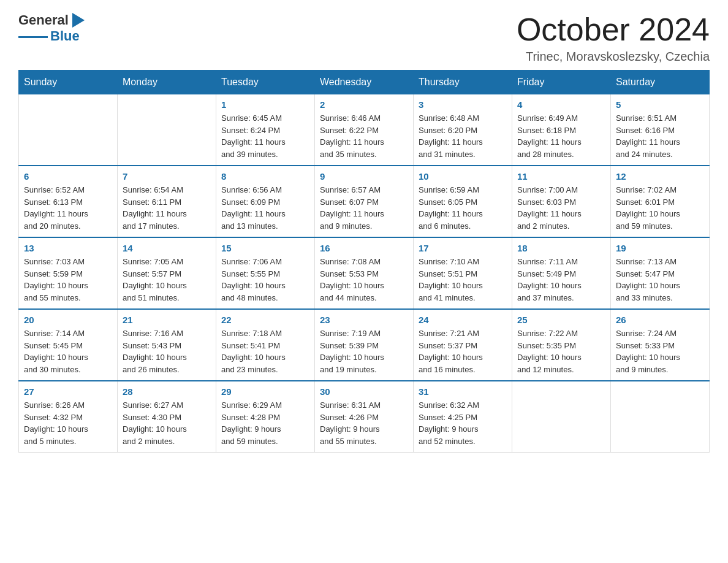 This screenshot has height=563, width=728. Describe the element at coordinates (561, 201) in the screenshot. I see `calendar-day-cell: 11Sunrise: 7:00 AM Sunset: 6:03 PM Dayli…` at that location.